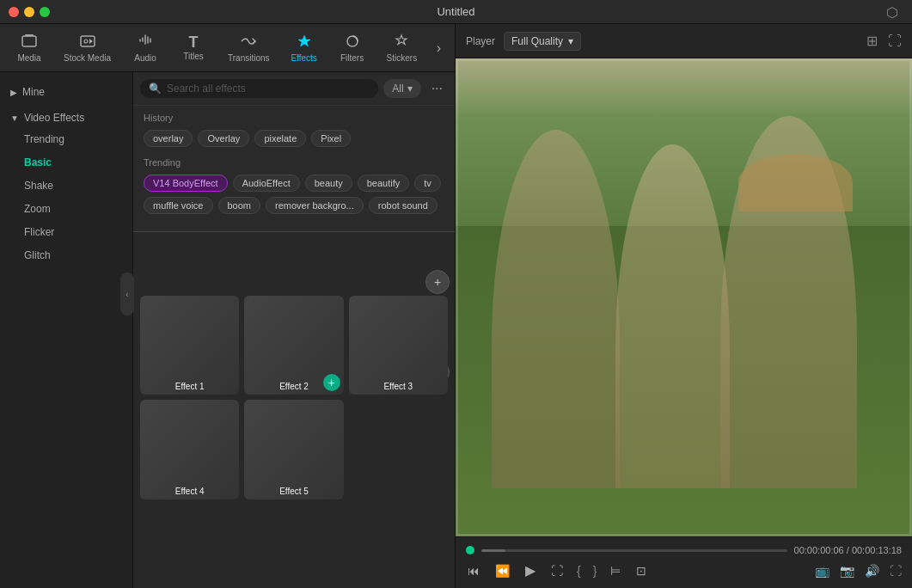 The image size is (912, 588). What do you see at coordinates (456, 12) in the screenshot?
I see `window-title: Untitled` at bounding box center [456, 12].